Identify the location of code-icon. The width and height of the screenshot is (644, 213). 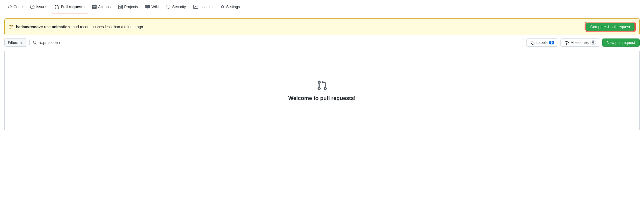
(10, 7).